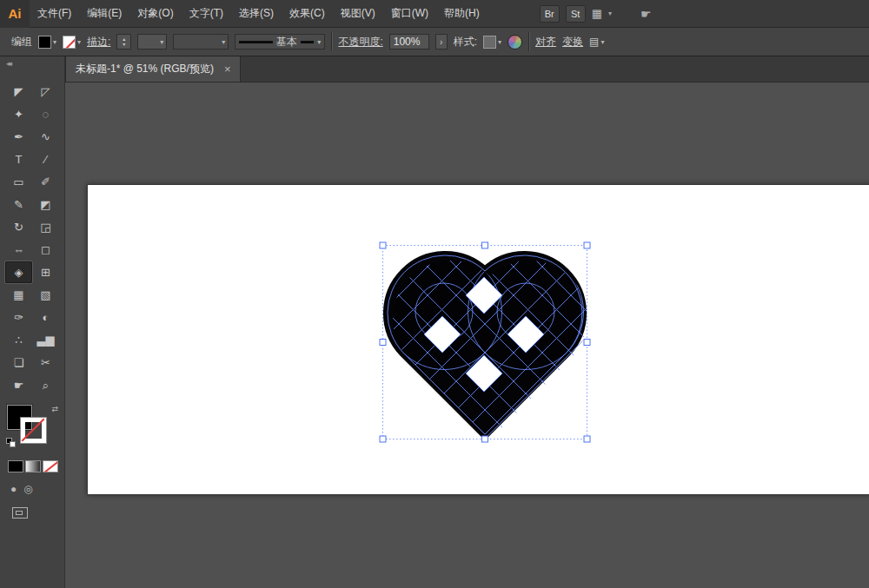  Describe the element at coordinates (45, 228) in the screenshot. I see `scale-tool: ◲` at that location.